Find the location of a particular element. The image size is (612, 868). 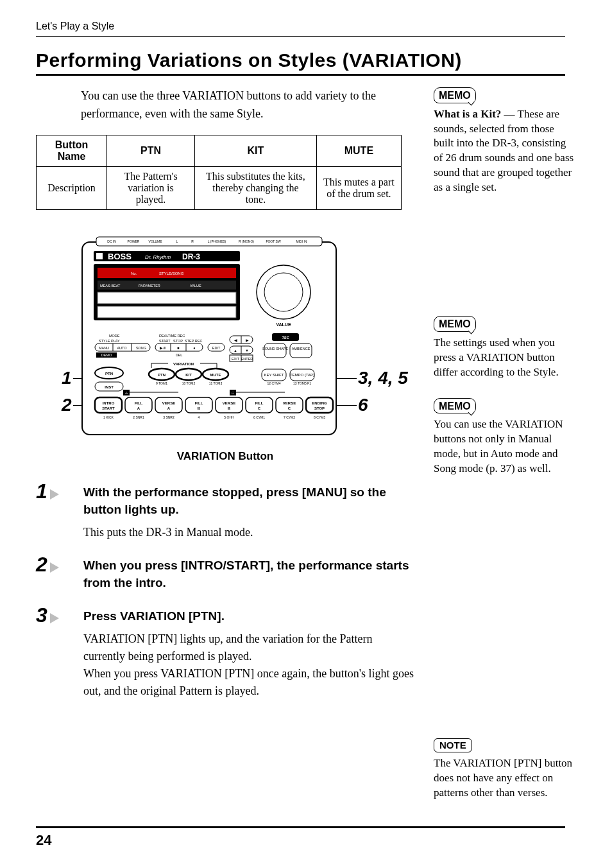

svg-text: FOOT SW is located at coordinates (273, 241).